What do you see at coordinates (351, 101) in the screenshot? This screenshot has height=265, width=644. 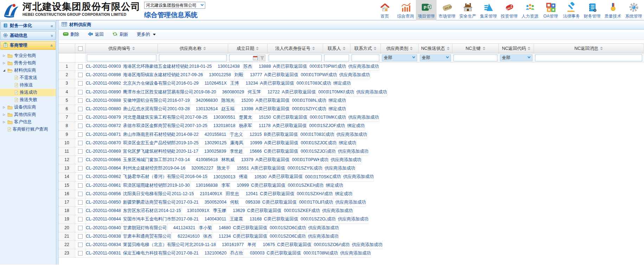 I see `table-row: 5CL-202011-00888安徽坤源铝业有限公司2016-07-193420…` at bounding box center [351, 101].